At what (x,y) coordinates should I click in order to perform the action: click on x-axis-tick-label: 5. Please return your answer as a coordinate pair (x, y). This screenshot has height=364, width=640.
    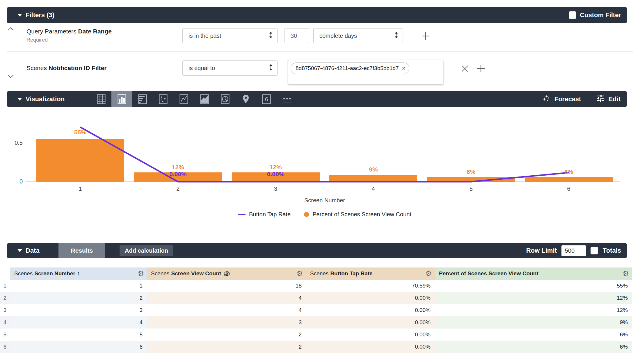
    Looking at the image, I should click on (471, 189).